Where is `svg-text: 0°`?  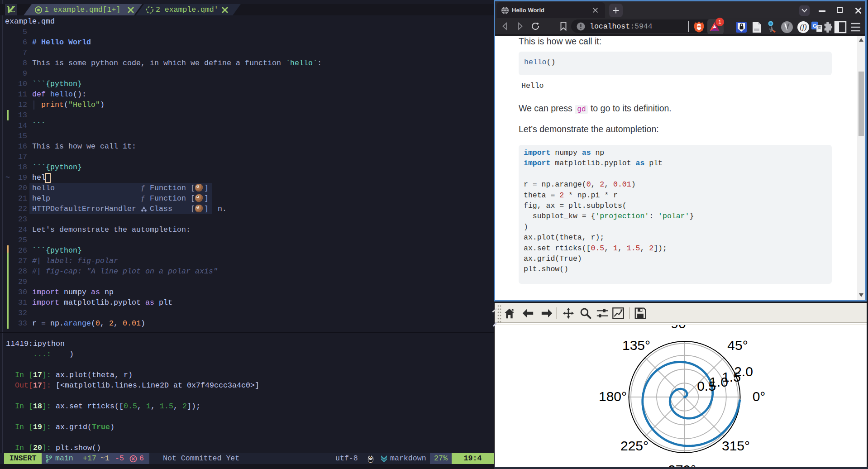 svg-text: 0° is located at coordinates (759, 397).